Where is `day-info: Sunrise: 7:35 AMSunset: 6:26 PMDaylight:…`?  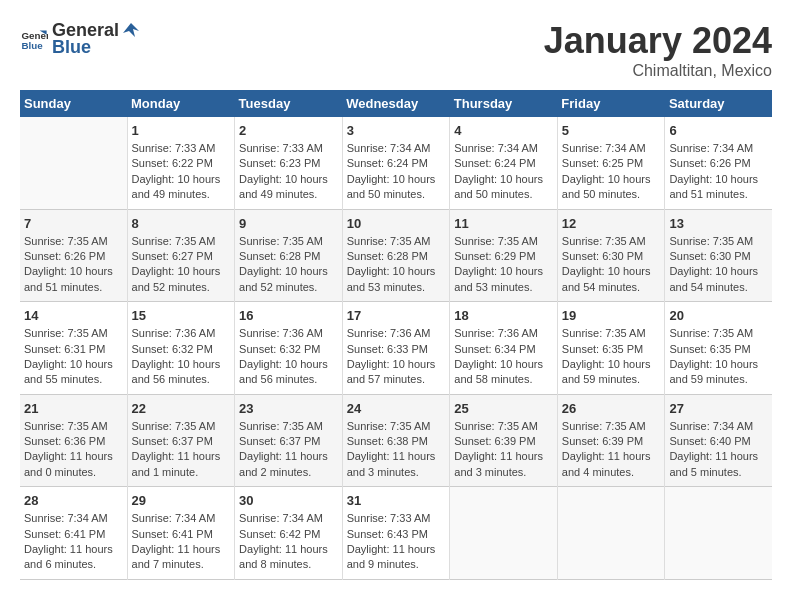
day-info: Sunrise: 7:35 AMSunset: 6:26 PMDaylight:… is located at coordinates (74, 265).